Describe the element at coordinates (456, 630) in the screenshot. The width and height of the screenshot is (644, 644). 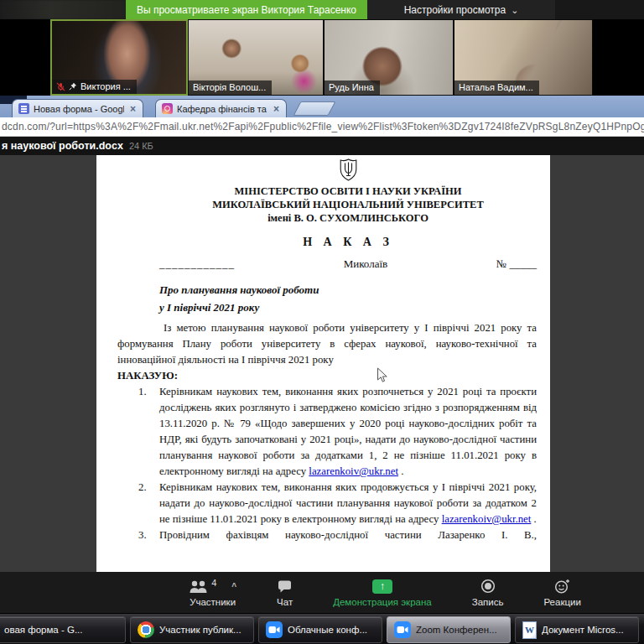
I see `taskbar-label: Zoom Конферен...` at that location.